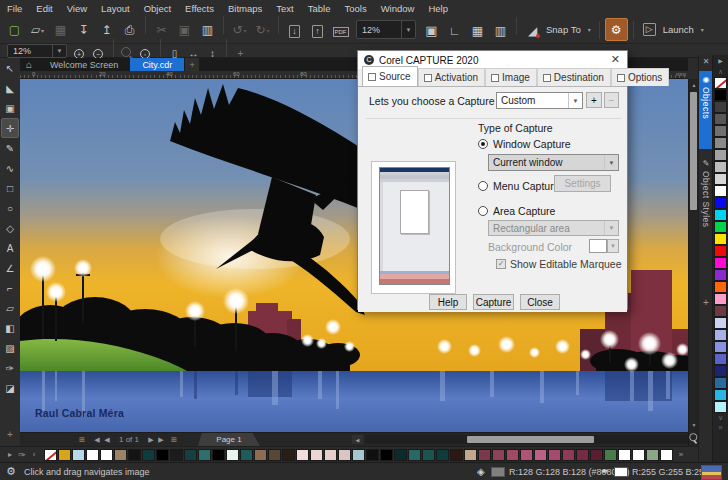  Describe the element at coordinates (59, 51) in the screenshot. I see `chevron-down-icon: ▼` at that location.